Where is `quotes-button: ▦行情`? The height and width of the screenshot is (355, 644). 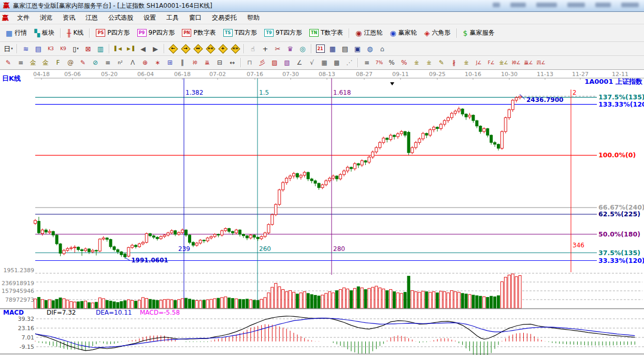
quotes-button: ▦行情 is located at coordinates (17, 33).